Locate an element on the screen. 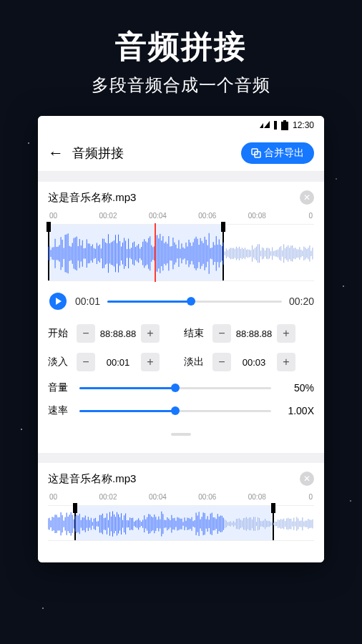 The image size is (362, 644). status-bar: 12:30 is located at coordinates (181, 125).